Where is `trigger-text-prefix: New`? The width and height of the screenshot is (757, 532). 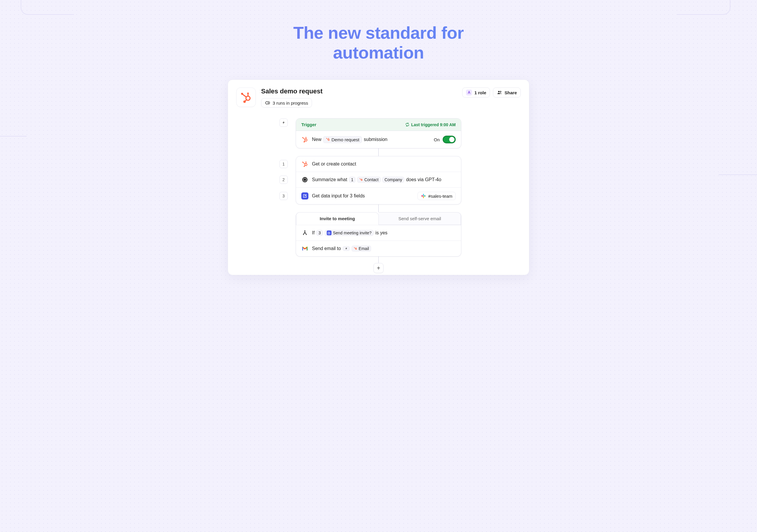
trigger-text-prefix: New is located at coordinates (317, 139).